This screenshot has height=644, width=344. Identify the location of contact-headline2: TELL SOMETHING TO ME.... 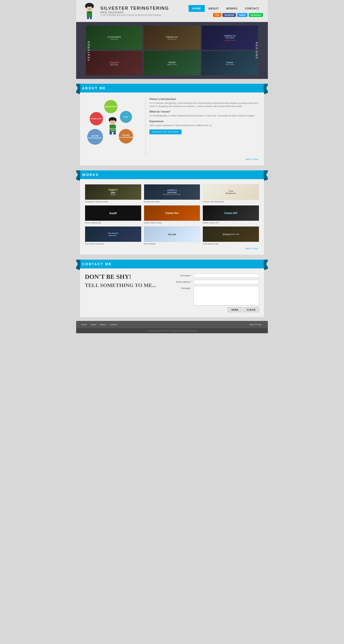
(127, 286).